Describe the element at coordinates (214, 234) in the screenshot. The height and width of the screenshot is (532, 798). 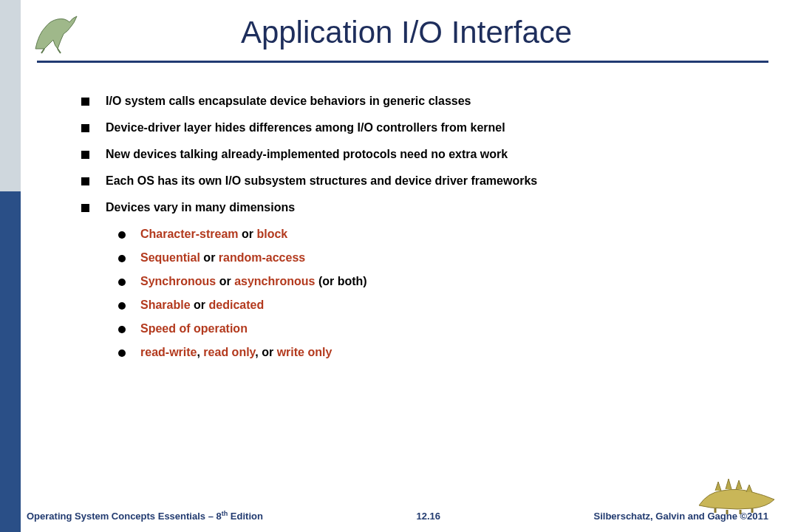
I see `sub-bullet-text: Character-stream or block` at that location.